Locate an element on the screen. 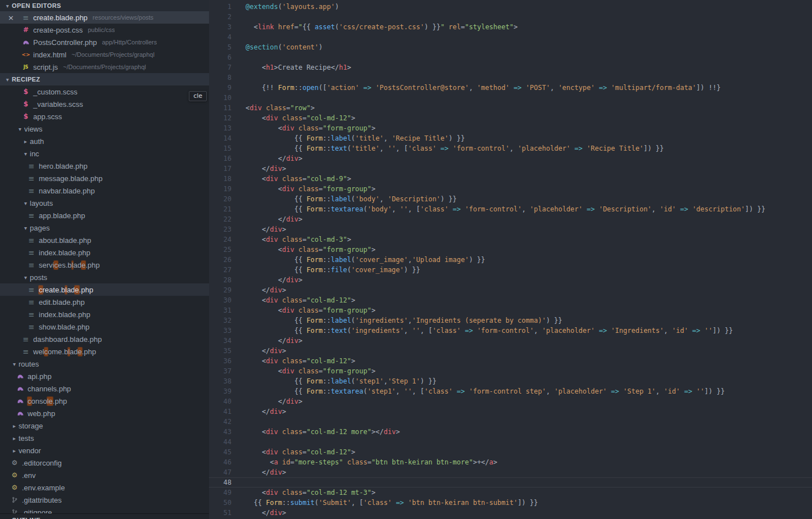 The height and width of the screenshot is (519, 812). code-line-25: 25 <div class="form-group"> is located at coordinates (510, 250).